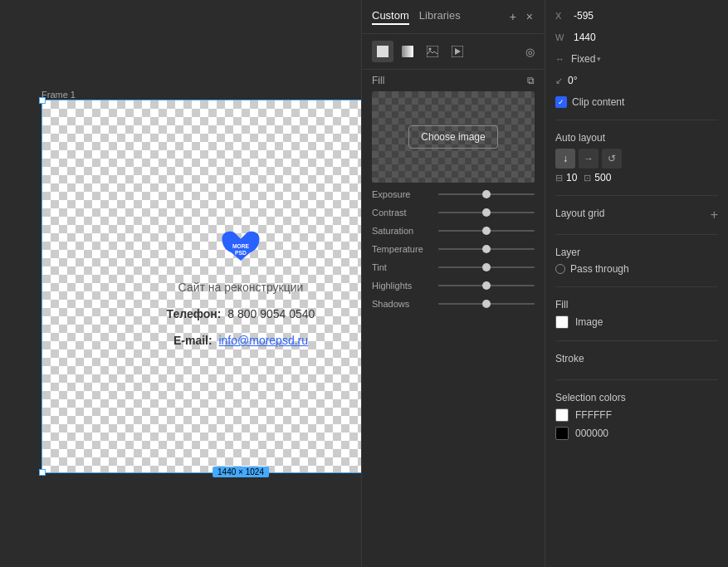 The height and width of the screenshot is (567, 728). Describe the element at coordinates (637, 398) in the screenshot. I see `selection-colors-title: Selection colors` at that location.